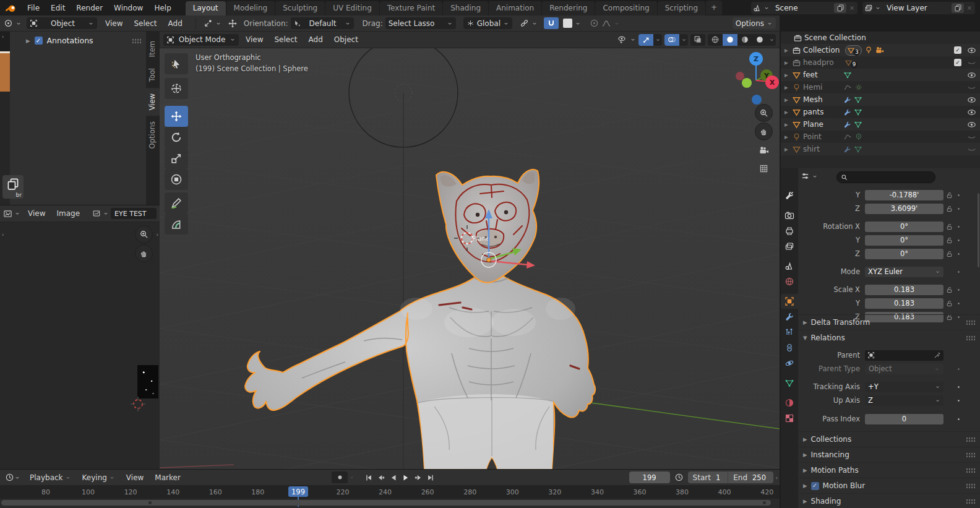  What do you see at coordinates (176, 224) in the screenshot?
I see `measure-tool` at bounding box center [176, 224].